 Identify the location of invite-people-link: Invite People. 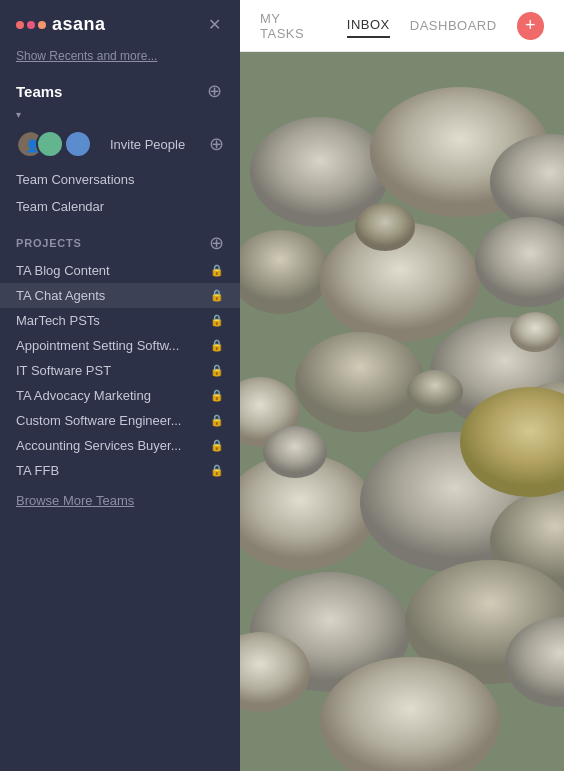
(148, 144).